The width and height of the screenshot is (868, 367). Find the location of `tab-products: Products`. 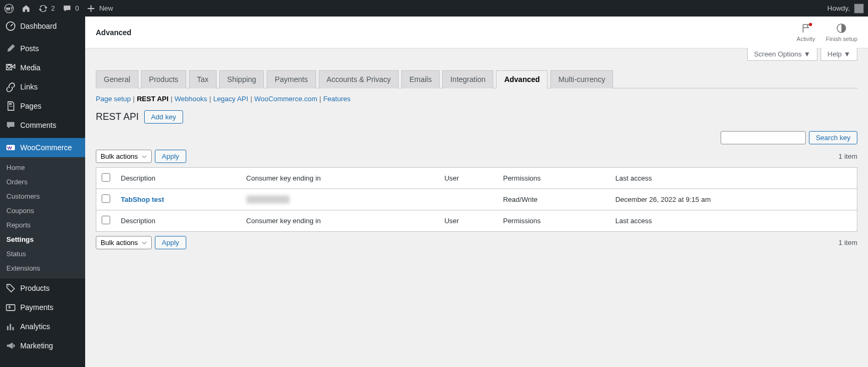

tab-products: Products is located at coordinates (164, 79).